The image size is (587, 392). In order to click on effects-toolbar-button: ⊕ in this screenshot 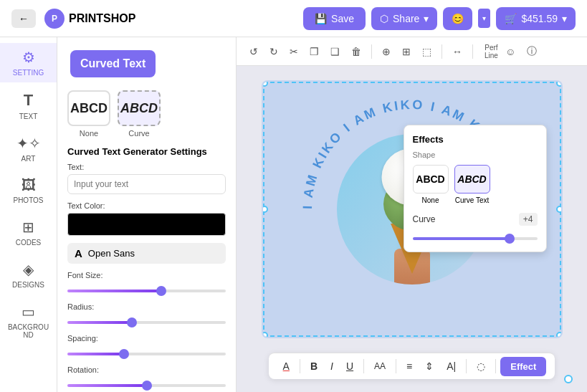, I will do `click(386, 52)`.